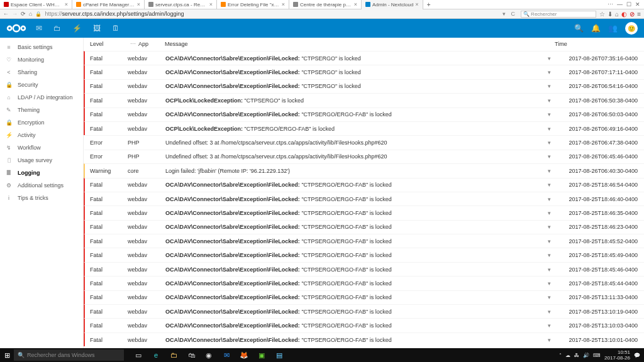 The image size is (644, 362). What do you see at coordinates (244, 355) in the screenshot?
I see `taskbar-firefox-icon: 🦊` at bounding box center [244, 355].